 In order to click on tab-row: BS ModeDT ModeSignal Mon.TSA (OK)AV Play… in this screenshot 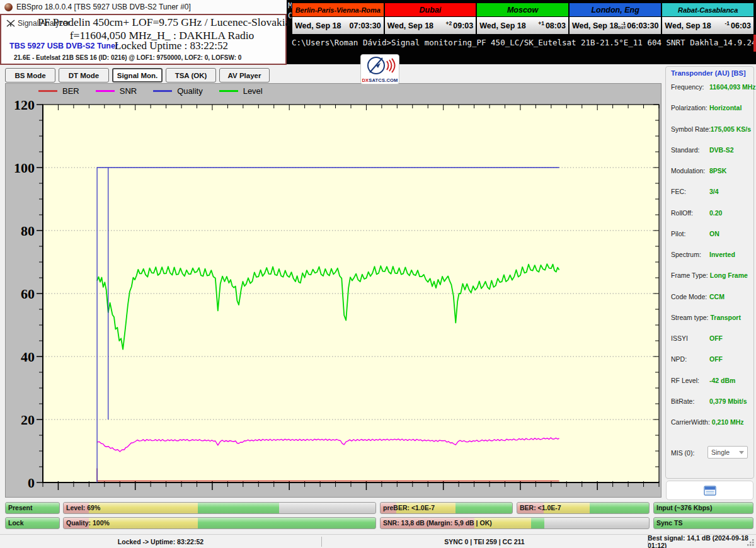, I will do `click(137, 76)`.